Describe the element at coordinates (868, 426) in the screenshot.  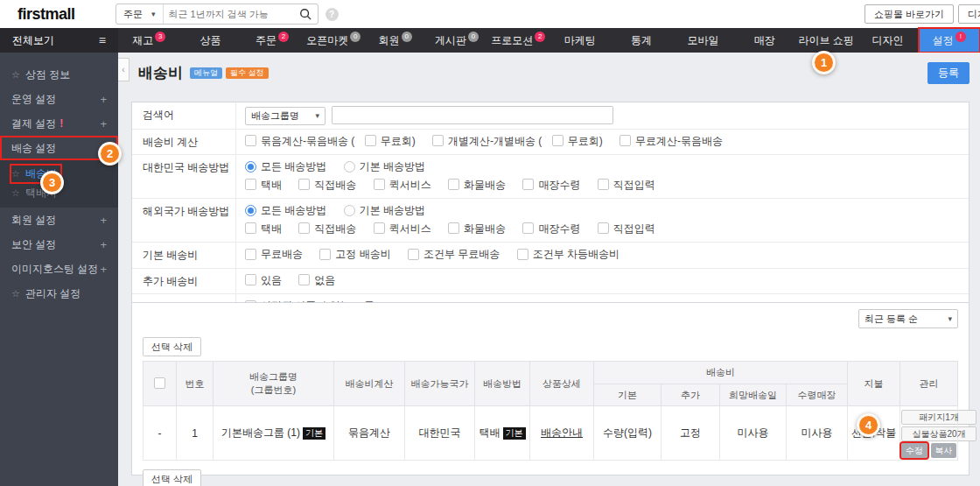
I see `step-marker-4: 4` at that location.